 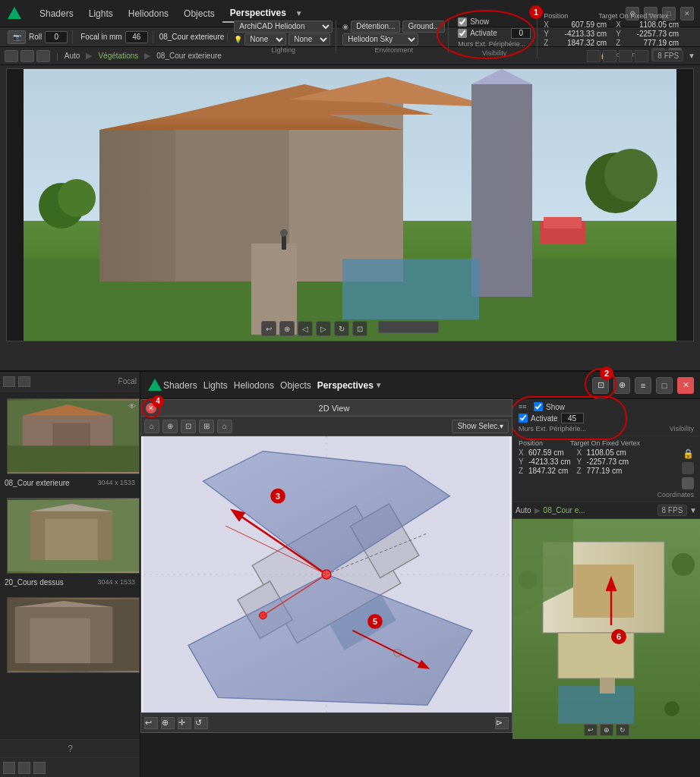 I want to click on z-pos-value: 1847.32 cm, so click(x=580, y=42).